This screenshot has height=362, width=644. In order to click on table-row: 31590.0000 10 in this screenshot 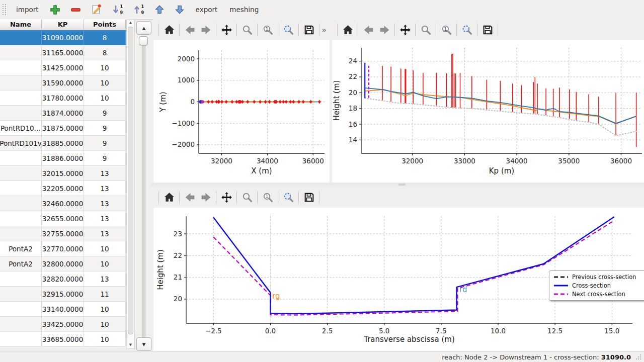, I will do `click(63, 83)`.